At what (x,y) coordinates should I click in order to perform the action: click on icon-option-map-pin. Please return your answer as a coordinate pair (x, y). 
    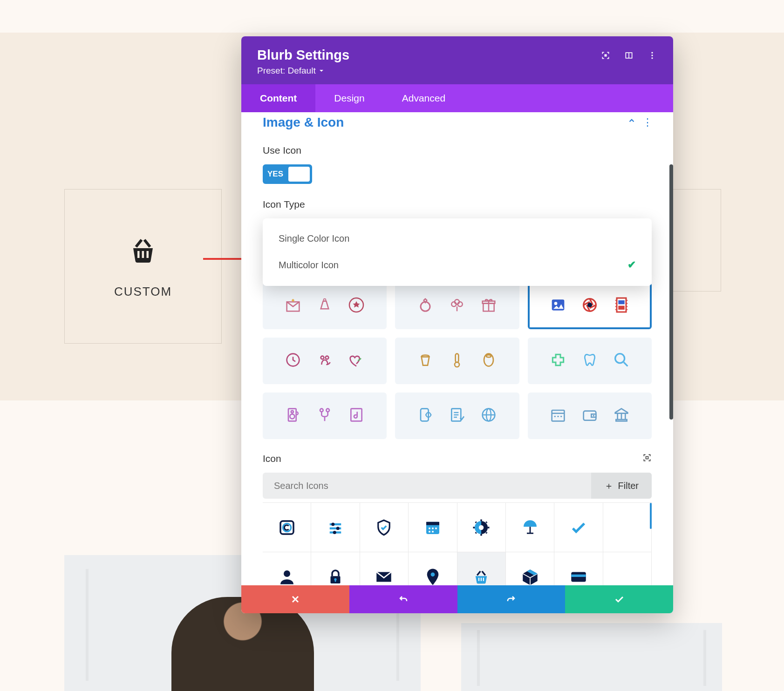
    Looking at the image, I should click on (433, 569).